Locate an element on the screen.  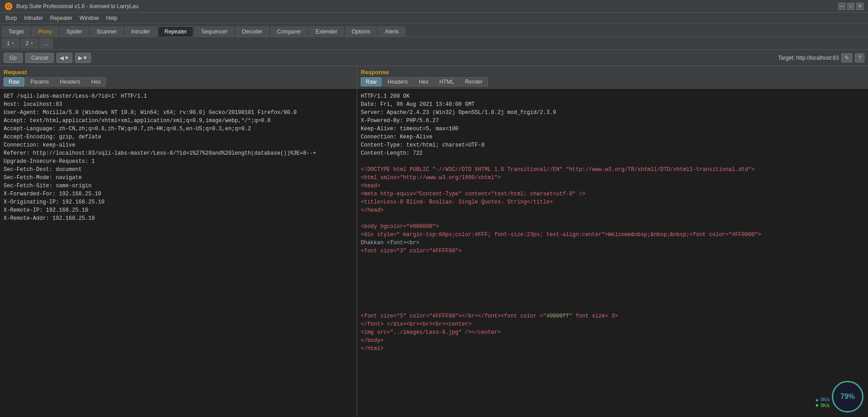
response-tab-raw: Raw is located at coordinates (371, 82).